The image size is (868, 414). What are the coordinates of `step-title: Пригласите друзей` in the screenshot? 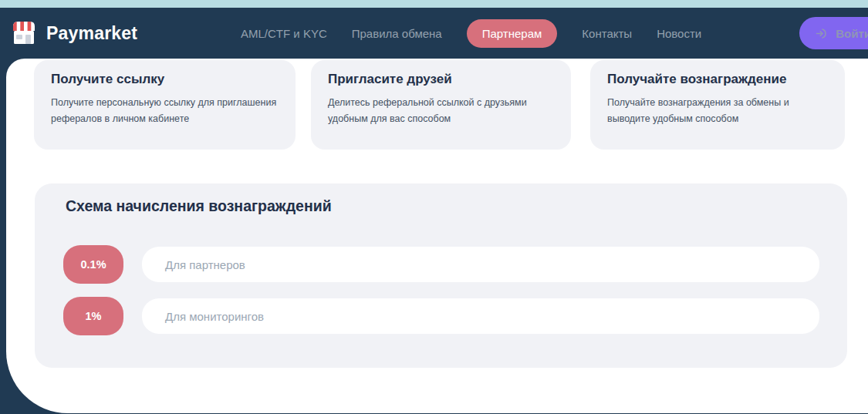 It's located at (441, 79).